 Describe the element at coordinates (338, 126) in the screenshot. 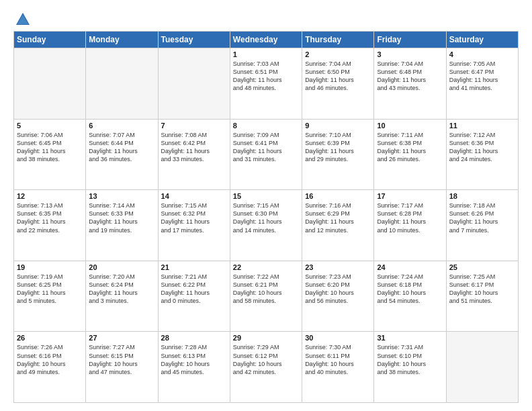

I see `day-number: 9` at that location.